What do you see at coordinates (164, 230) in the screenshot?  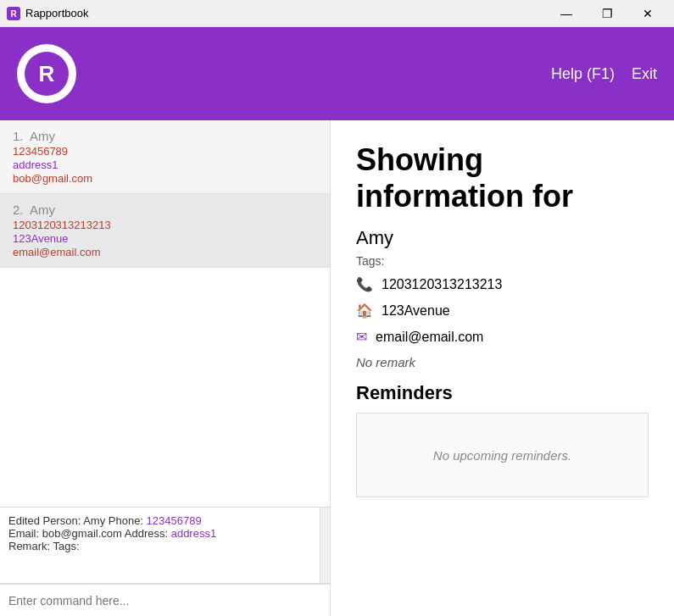 I see `contact-item-selected: 2. Amy 12031203132132​13 123Avenue email…` at bounding box center [164, 230].